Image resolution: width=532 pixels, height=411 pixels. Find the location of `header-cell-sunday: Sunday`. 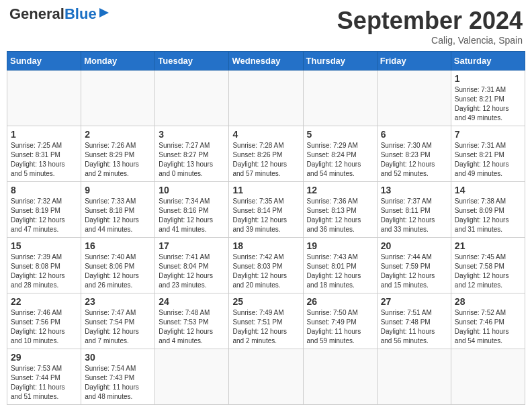

header-cell-sunday: Sunday is located at coordinates (44, 61).